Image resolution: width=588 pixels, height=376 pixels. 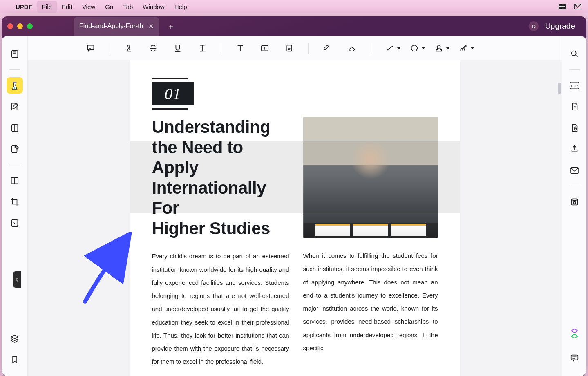 I want to click on menu-go: Go, so click(x=109, y=7).